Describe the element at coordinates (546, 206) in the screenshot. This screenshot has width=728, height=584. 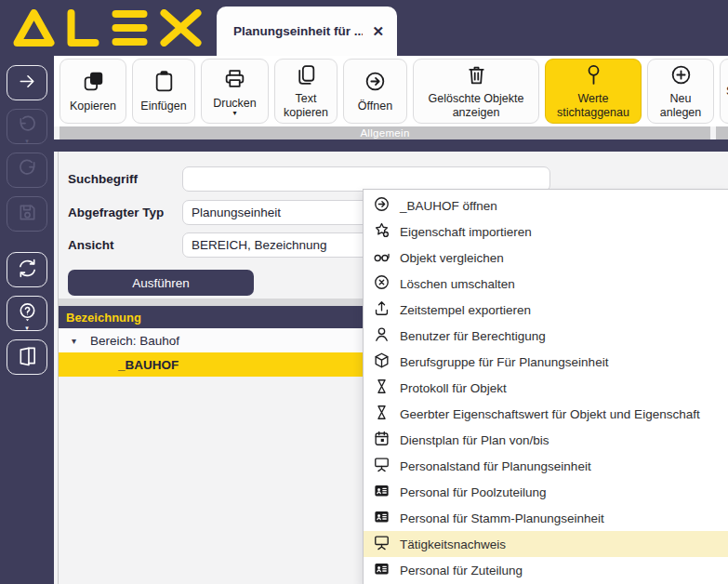
I see `context-menu-item: _BAUHOF öffnen` at that location.